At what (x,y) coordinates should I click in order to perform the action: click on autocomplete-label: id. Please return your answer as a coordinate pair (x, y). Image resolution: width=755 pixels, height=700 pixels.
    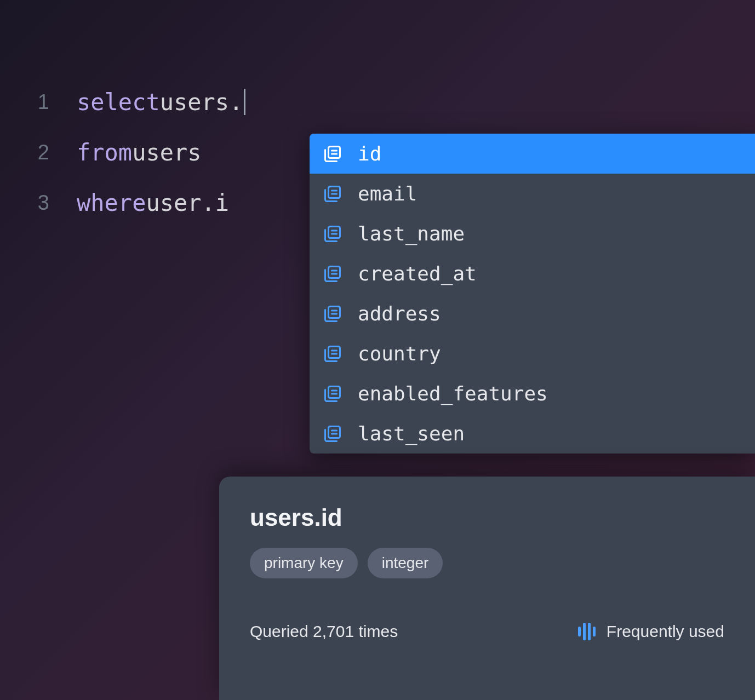
    Looking at the image, I should click on (369, 153).